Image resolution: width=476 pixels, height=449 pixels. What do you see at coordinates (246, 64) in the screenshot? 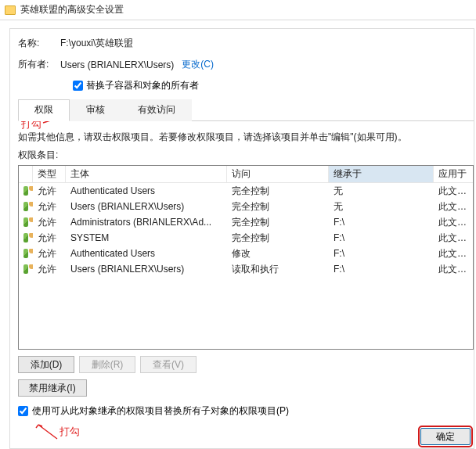
I see `owner-row: 所有者: Users (BRIANLERX\Users) 更改(C)` at bounding box center [246, 64].